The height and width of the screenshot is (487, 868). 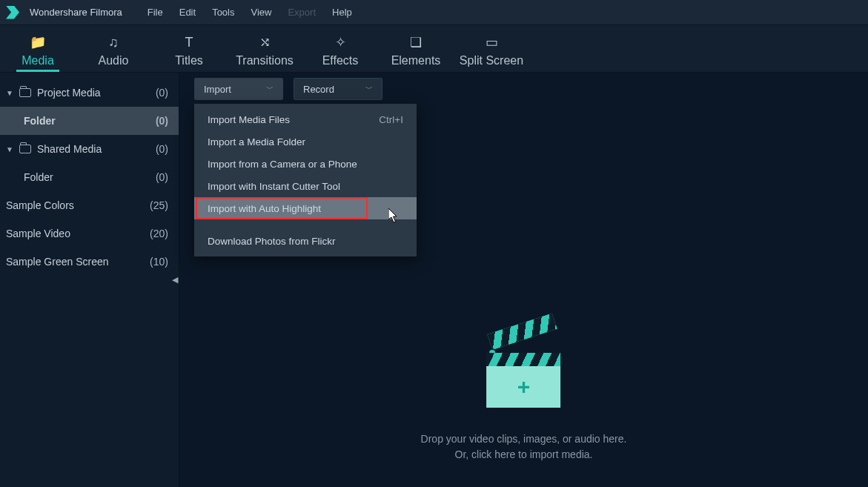 I want to click on tab-effects: ✧ Effects, so click(x=340, y=53).